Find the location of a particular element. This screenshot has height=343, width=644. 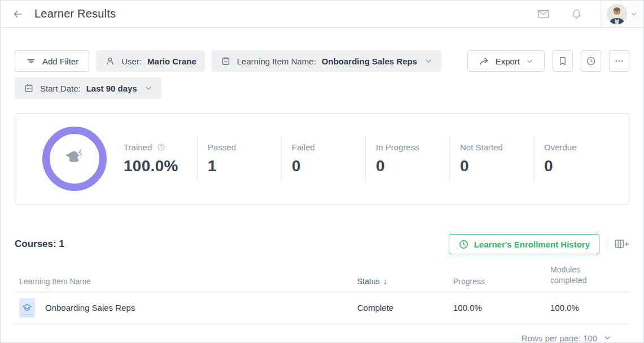

start-date-filter-chip: Start Date:Last 90 days is located at coordinates (88, 88).